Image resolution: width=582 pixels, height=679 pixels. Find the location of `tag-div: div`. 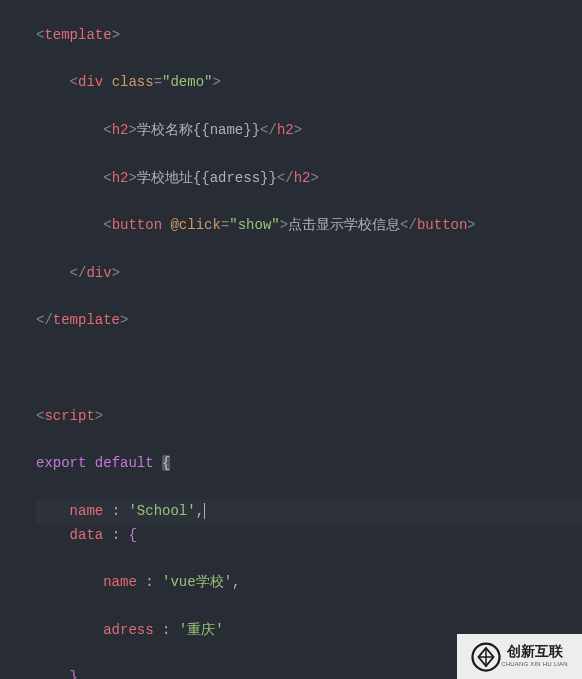

tag-div: div is located at coordinates (90, 82).